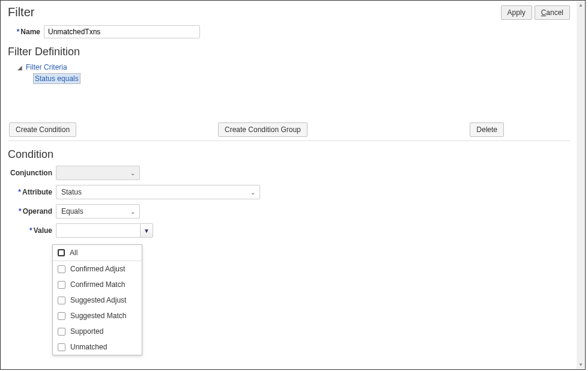  Describe the element at coordinates (486, 130) in the screenshot. I see `delete-button: Delete` at that location.